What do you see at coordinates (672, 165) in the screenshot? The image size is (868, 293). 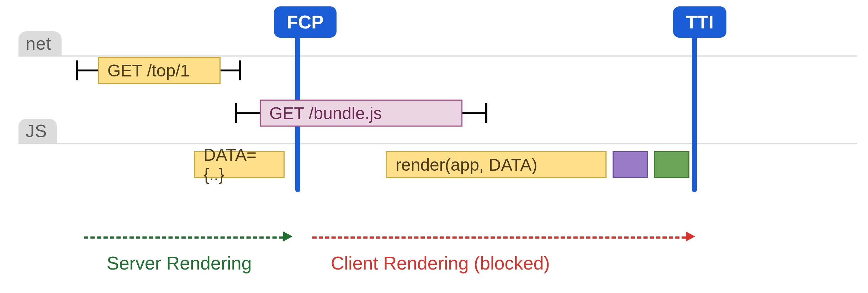 I see `task-box-green` at bounding box center [672, 165].